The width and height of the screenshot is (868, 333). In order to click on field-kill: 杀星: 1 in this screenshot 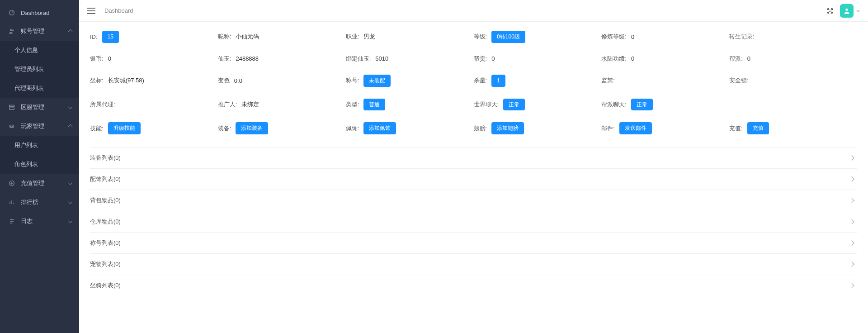, I will do `click(538, 81)`.